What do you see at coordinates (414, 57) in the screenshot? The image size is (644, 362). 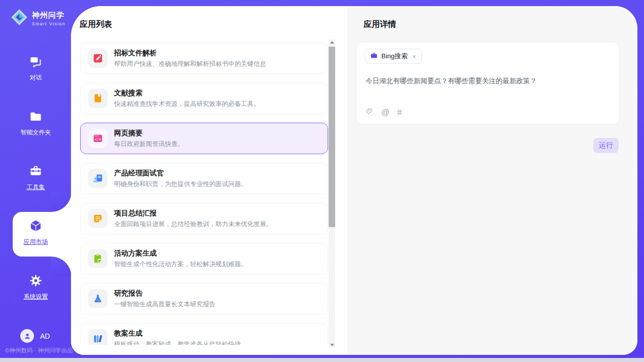 I see `chip-close-icon: ×` at bounding box center [414, 57].